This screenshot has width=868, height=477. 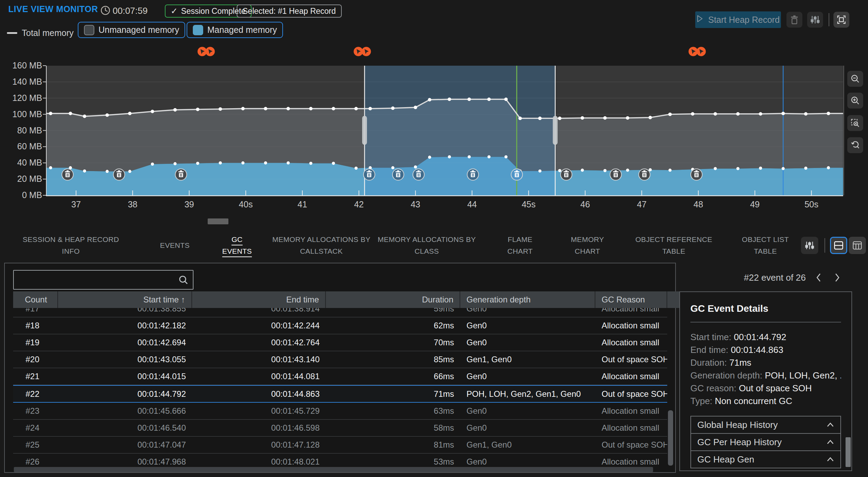 I want to click on legend-toggle-unmanaged-memory: Unmanaged memory, so click(x=131, y=30).